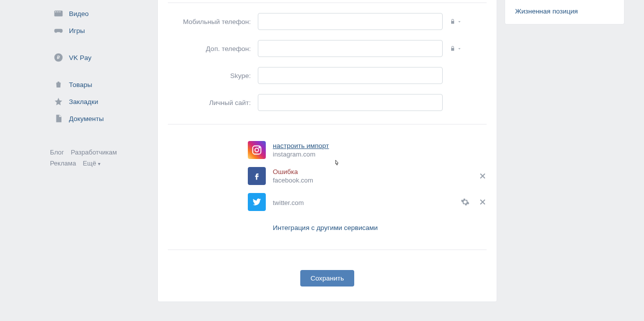  What do you see at coordinates (350, 48) in the screenshot?
I see `extra-phone-input` at bounding box center [350, 48].